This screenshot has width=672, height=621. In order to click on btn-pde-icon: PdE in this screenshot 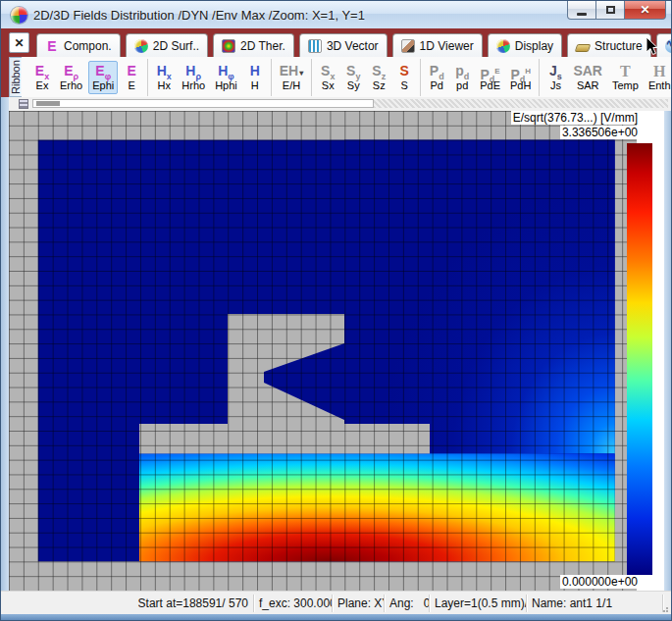, I will do `click(491, 71)`.